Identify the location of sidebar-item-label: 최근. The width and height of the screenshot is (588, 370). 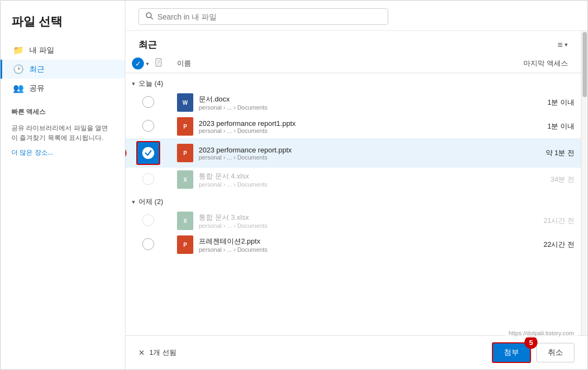
(37, 69).